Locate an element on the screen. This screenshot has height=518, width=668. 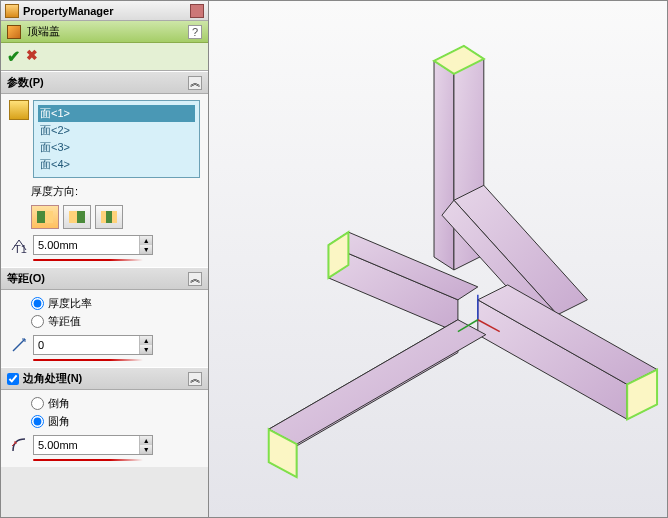
section-offset-head: 等距(O) ︽ is located at coordinates (104, 278).